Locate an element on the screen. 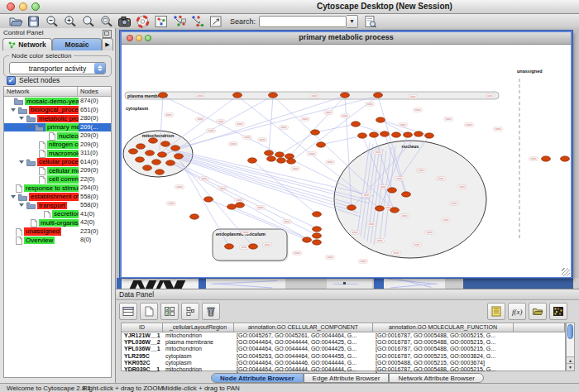 The width and height of the screenshot is (579, 392). search-options-icon is located at coordinates (371, 22).